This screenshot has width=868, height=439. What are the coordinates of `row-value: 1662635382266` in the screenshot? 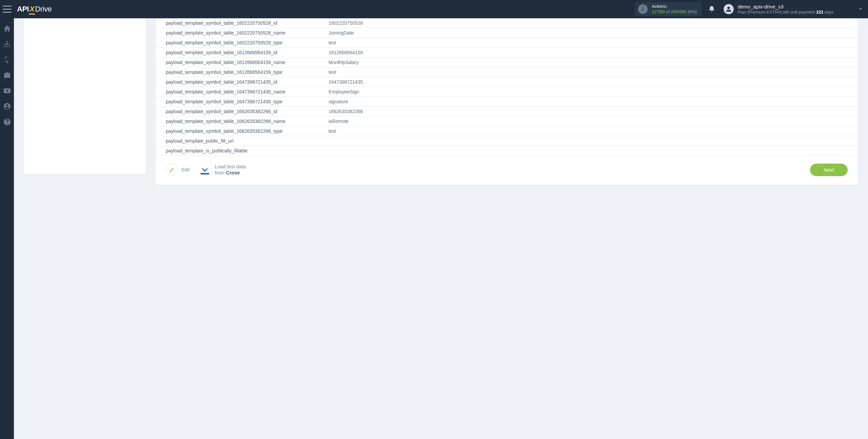 It's located at (591, 112).